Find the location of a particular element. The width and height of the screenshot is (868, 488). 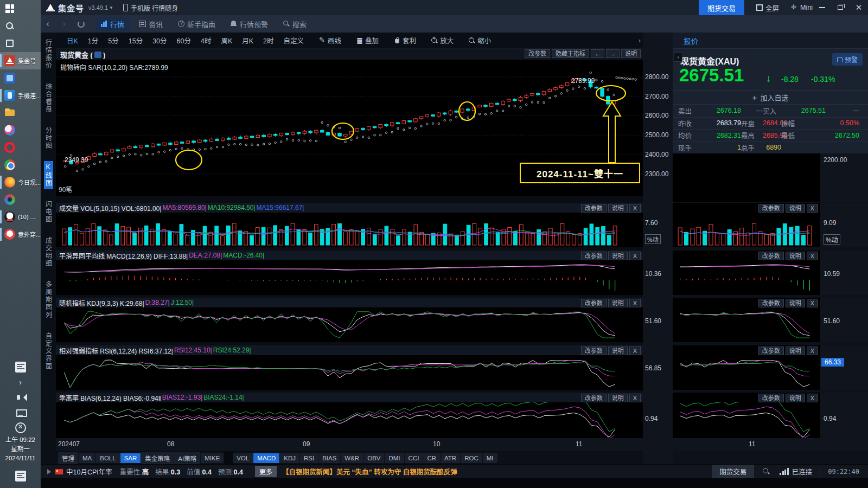

mini-bias-btn-X: X is located at coordinates (813, 398).